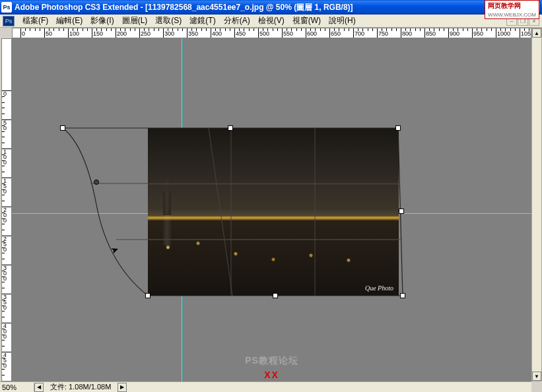  I want to click on transform-handle-bm, so click(275, 296).